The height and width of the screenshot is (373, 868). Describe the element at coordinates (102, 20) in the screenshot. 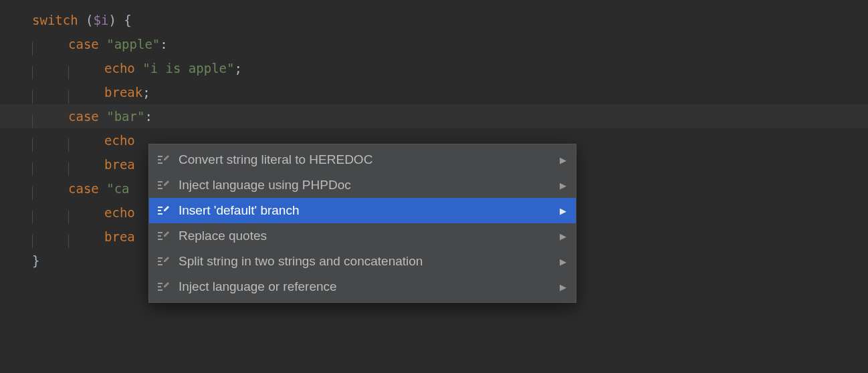

I see `code-token: $i` at that location.